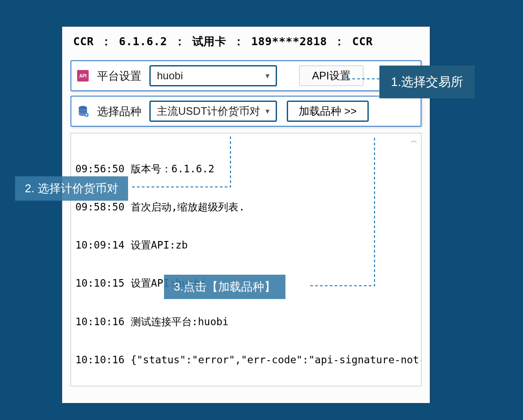  What do you see at coordinates (246, 322) in the screenshot?
I see `log-line: 10:10:16 测试连接平台:huobi` at bounding box center [246, 322].